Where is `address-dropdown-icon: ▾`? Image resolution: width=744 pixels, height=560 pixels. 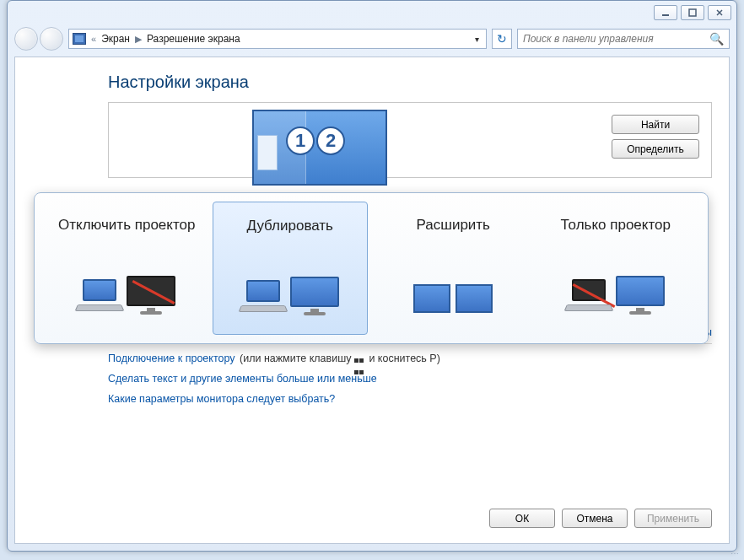
address-dropdown-icon: ▾ is located at coordinates (477, 39).